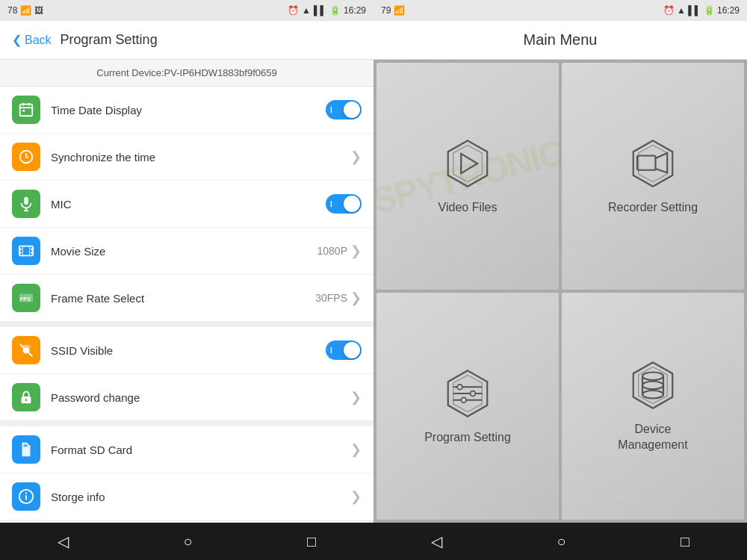  Describe the element at coordinates (669, 10) in the screenshot. I see `right-alarm-icon: ⏰` at that location.